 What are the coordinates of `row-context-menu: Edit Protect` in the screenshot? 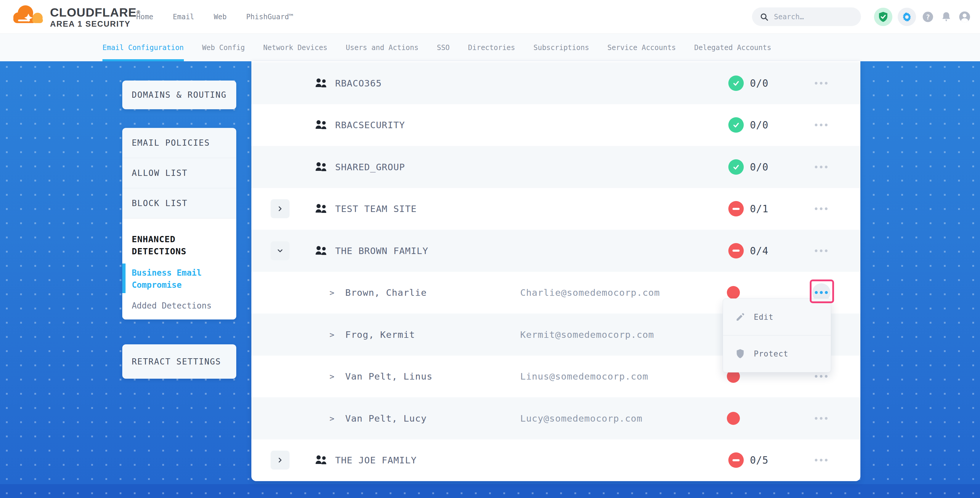 It's located at (777, 336).